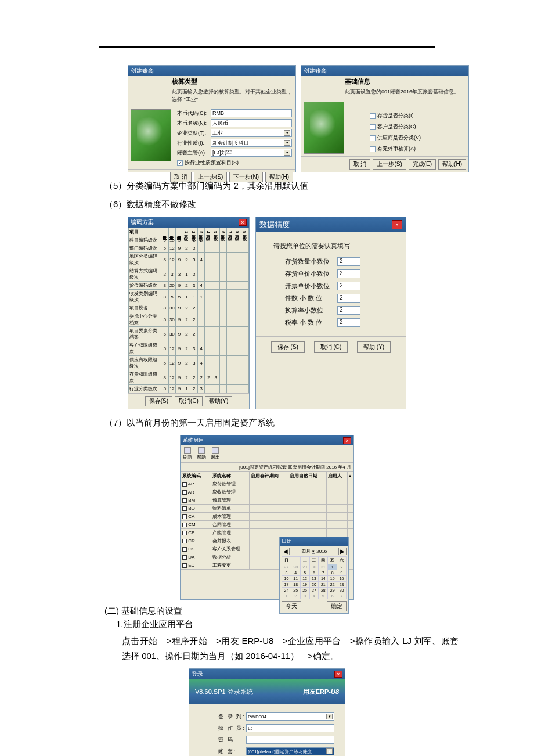 The height and width of the screenshot is (756, 534). Describe the element at coordinates (189, 377) in the screenshot. I see `table-row: 存货权限组级次812922223` at that location.